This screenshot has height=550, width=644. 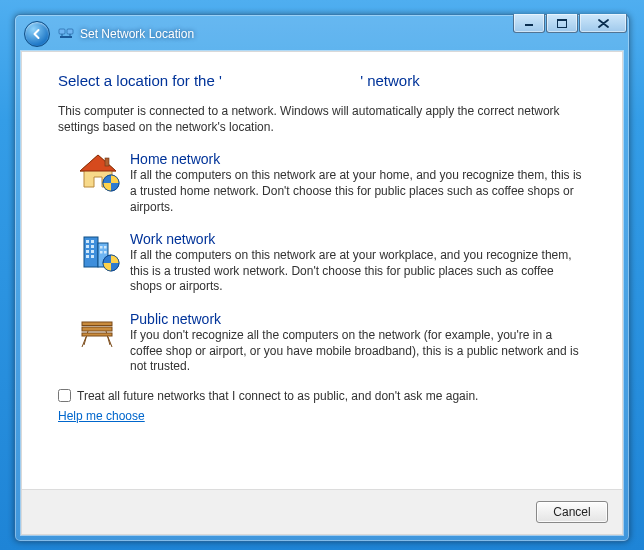 What do you see at coordinates (356, 319) in the screenshot?
I see `option-public-title: Public network` at bounding box center [356, 319].